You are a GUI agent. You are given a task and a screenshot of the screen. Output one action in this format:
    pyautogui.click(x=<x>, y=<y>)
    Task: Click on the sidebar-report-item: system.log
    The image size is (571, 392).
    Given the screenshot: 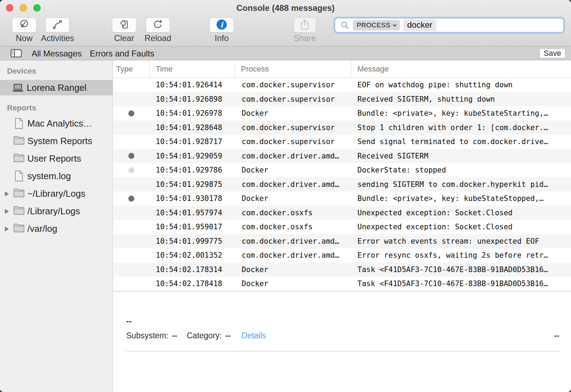 What is the action you would take?
    pyautogui.click(x=56, y=176)
    